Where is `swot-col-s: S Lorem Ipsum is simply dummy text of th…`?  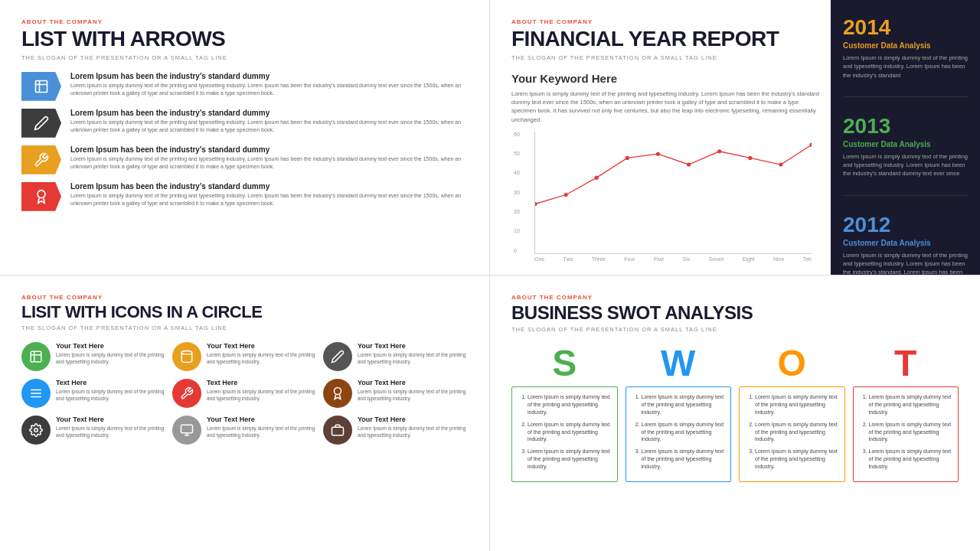 swot-col-s: S Lorem Ipsum is simply dummy text of th… is located at coordinates (565, 413).